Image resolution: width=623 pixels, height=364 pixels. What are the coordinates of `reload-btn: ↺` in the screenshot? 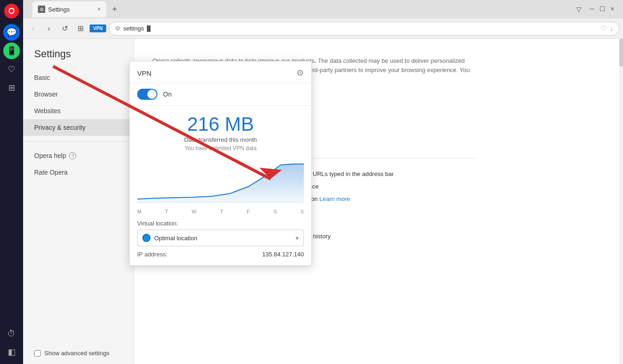 It's located at (65, 29).